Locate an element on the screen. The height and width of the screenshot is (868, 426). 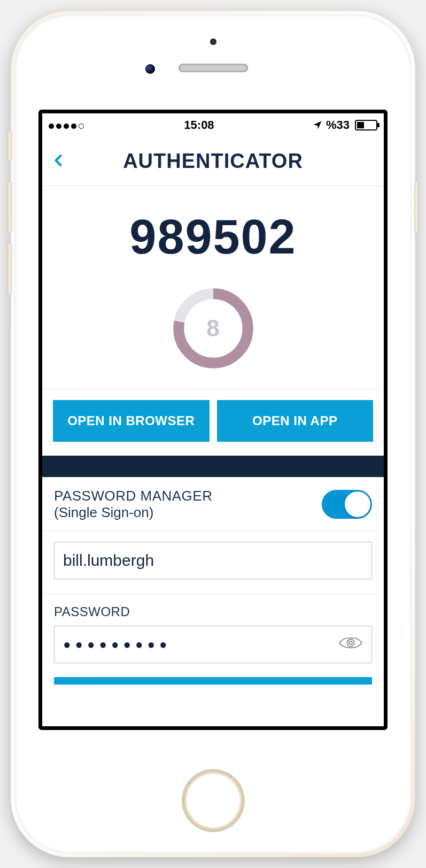
countdown-ring: 8 is located at coordinates (213, 328).